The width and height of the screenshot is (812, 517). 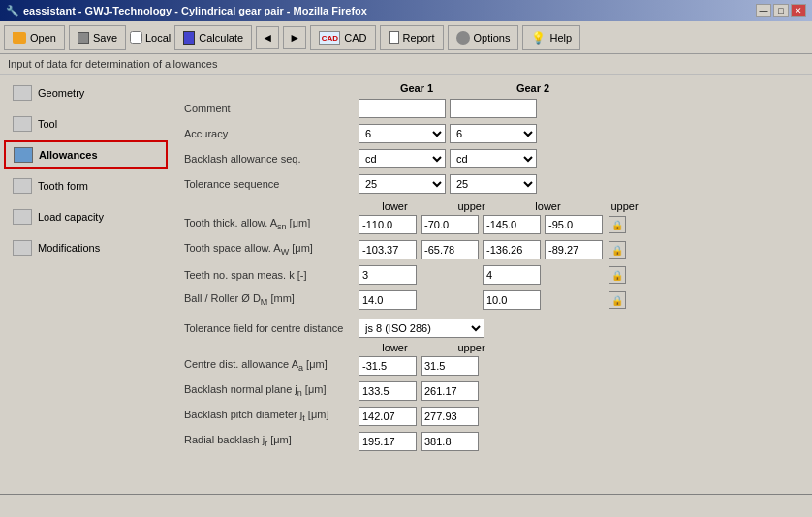 What do you see at coordinates (492, 328) in the screenshot?
I see `tolerance-centre-row: Tolerance field for centre distance js 8…` at bounding box center [492, 328].